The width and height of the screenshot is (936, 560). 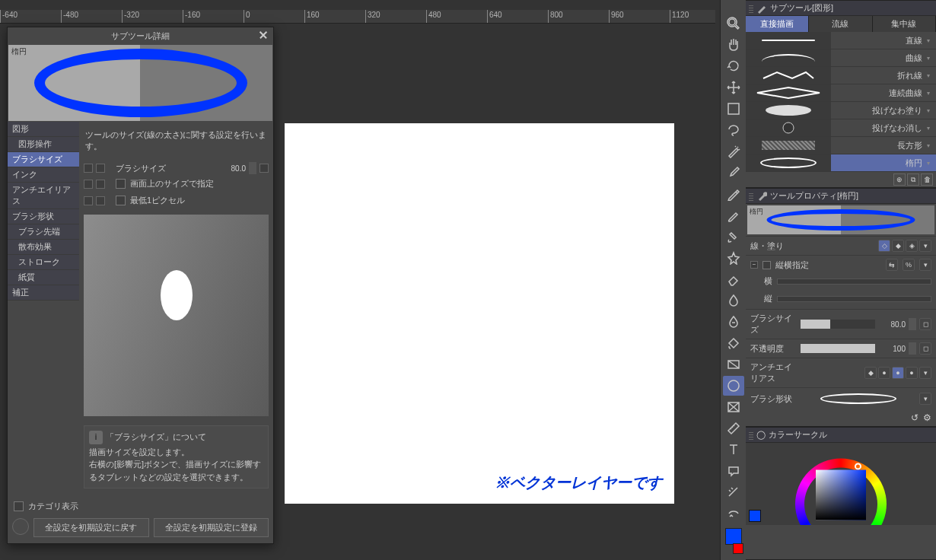 I want to click on subtool-row: 曲線▾, so click(x=841, y=58).